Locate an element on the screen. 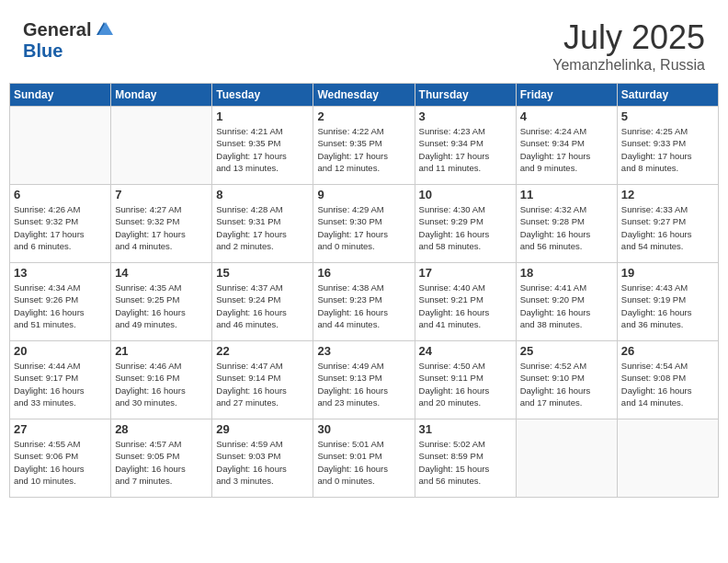  day-number: 24 is located at coordinates (465, 351).